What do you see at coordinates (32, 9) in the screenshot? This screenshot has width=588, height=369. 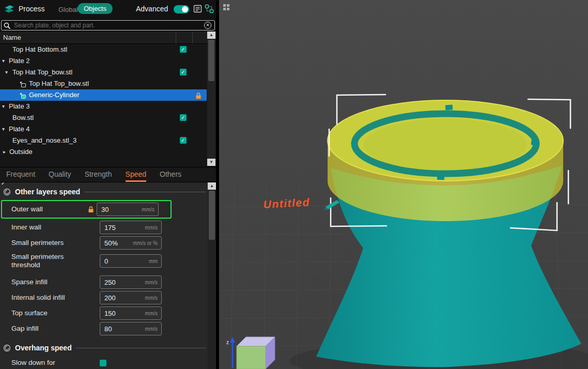 I see `panel-title: Process` at bounding box center [32, 9].